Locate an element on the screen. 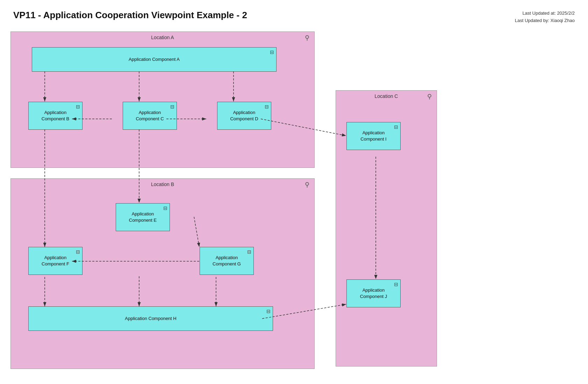  component-d-label: ApplicationComponent D is located at coordinates (244, 116).